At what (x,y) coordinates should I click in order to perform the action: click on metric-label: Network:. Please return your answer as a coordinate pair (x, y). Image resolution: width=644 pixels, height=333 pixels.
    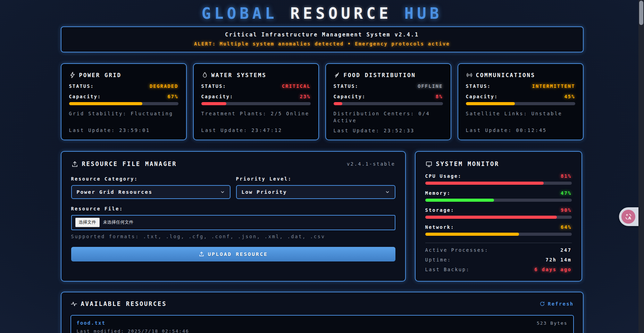
    Looking at the image, I should click on (440, 227).